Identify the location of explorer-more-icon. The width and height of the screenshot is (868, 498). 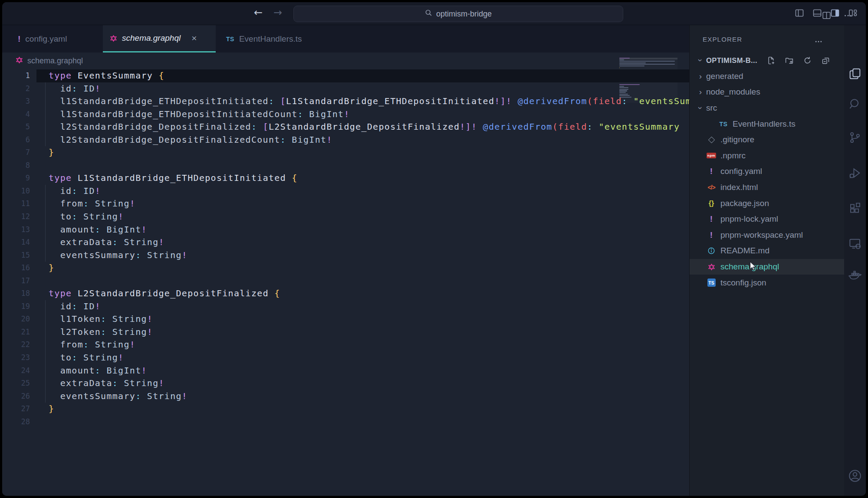
(819, 43).